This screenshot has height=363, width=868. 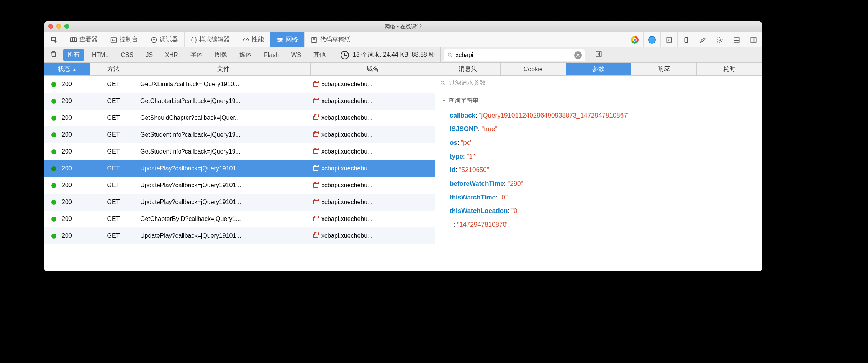 I want to click on filter-ws: WS, so click(x=296, y=55).